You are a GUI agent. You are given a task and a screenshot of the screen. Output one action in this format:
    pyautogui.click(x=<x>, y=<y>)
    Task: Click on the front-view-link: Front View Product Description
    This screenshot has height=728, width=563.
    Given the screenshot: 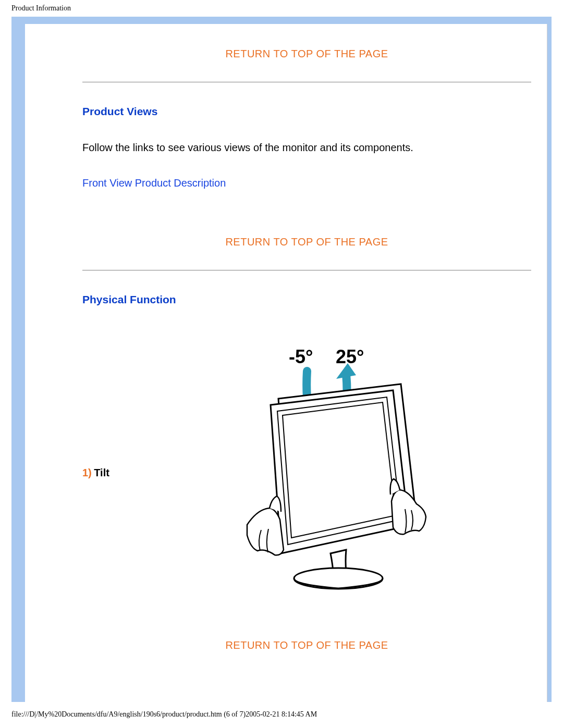 What is the action you would take?
    pyautogui.click(x=307, y=183)
    